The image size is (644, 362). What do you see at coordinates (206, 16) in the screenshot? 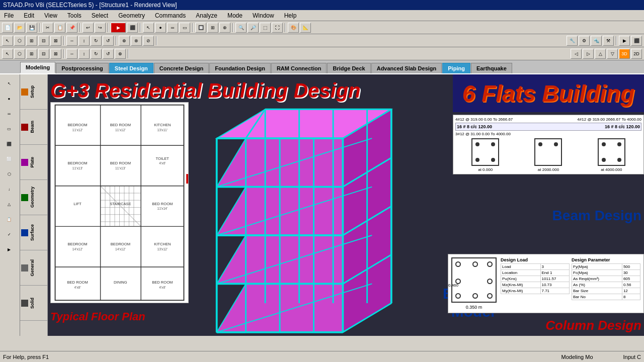
I see `menu-analyze: Analyze` at bounding box center [206, 16].